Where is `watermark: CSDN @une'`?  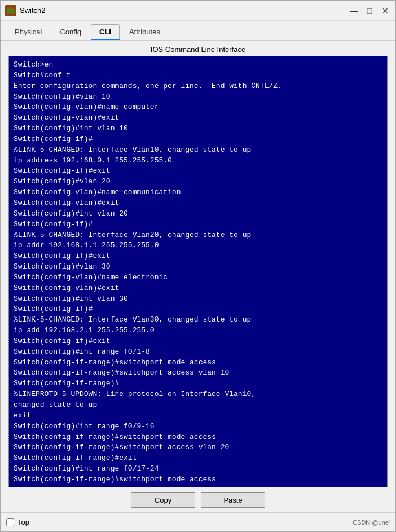 watermark: CSDN @une' is located at coordinates (371, 522).